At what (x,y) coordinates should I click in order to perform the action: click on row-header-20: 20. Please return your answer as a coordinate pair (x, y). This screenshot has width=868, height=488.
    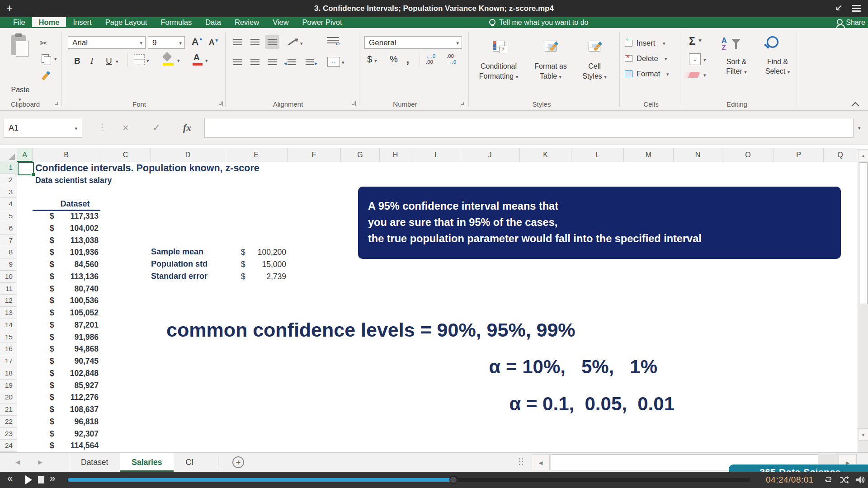
    Looking at the image, I should click on (8, 398).